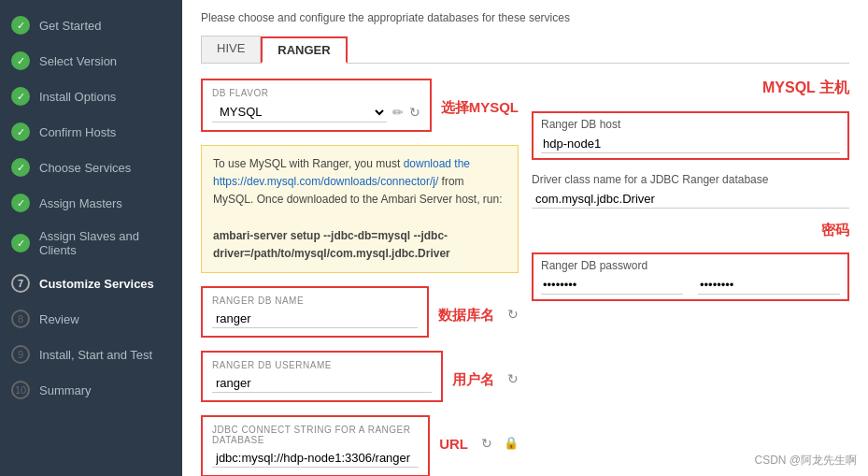 The width and height of the screenshot is (868, 476). Describe the element at coordinates (690, 285) in the screenshot. I see `password-inputs-row` at that location.